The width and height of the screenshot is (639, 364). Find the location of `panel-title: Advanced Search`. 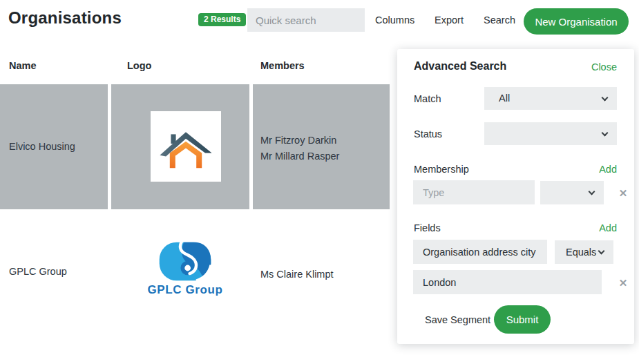

panel-title: Advanced Search is located at coordinates (460, 66).